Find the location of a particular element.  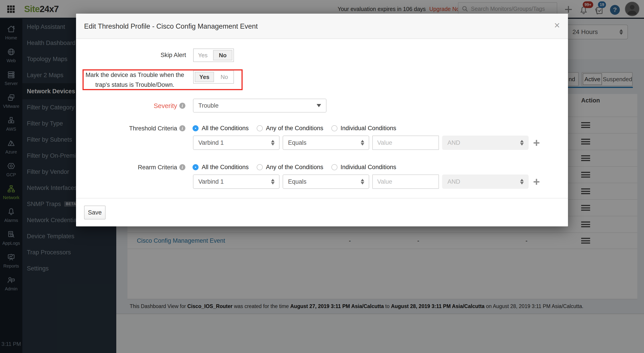

severity-select: Trouble is located at coordinates (260, 106).